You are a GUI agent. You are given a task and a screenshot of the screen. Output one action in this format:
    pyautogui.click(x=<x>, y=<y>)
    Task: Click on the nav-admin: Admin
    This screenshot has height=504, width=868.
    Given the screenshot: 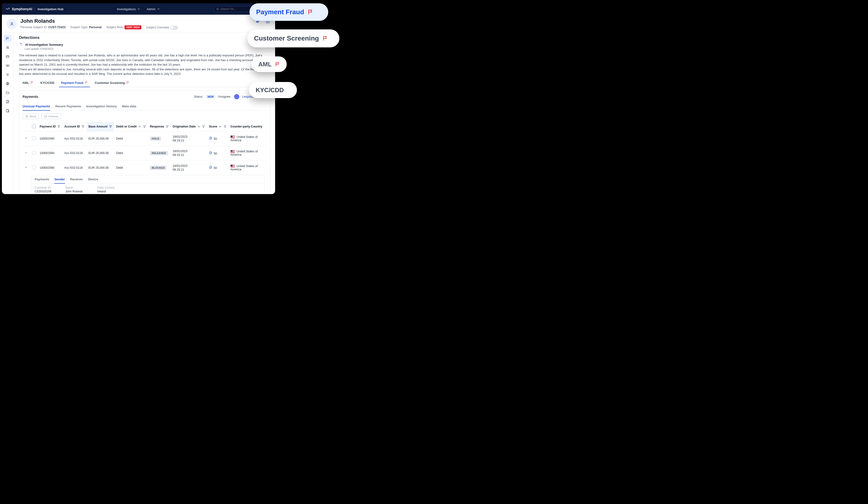 What is the action you would take?
    pyautogui.click(x=154, y=9)
    